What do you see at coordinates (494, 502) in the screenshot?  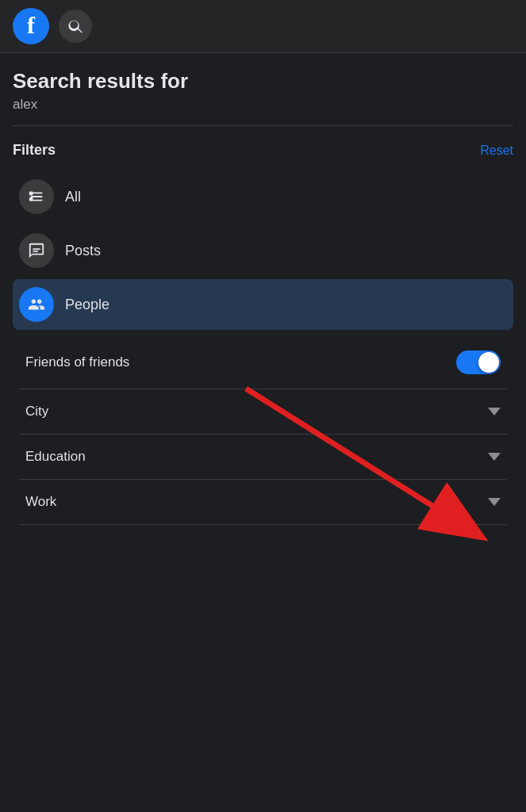 I see `work-dropdown-arrow` at bounding box center [494, 502].